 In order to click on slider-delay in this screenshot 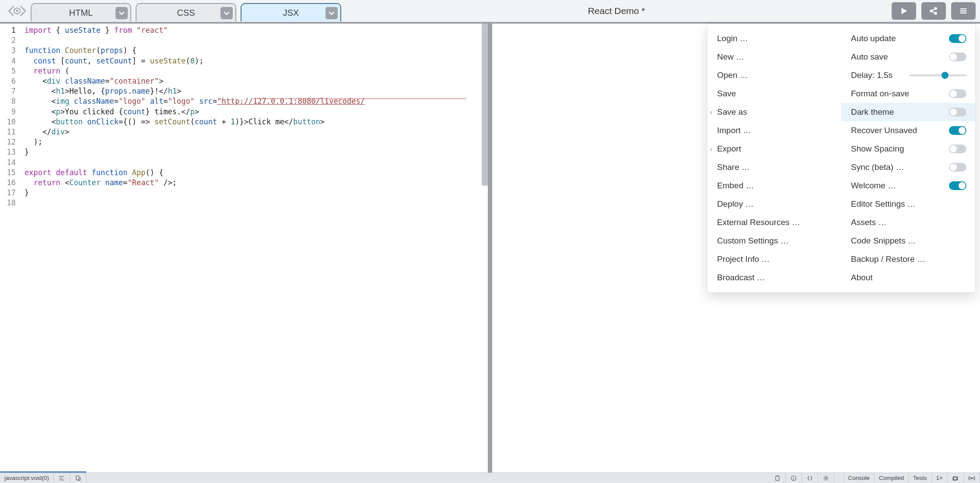, I will do `click(938, 75)`.